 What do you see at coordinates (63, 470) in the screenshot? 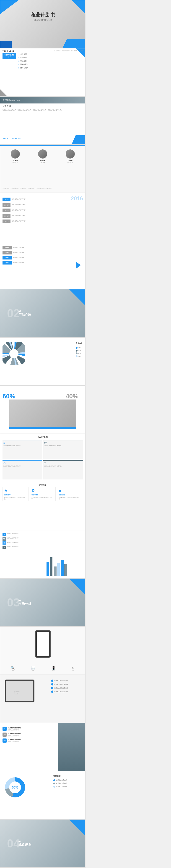
I see `swot-t: T 这里输入您的文字内容，文字内容。` at bounding box center [63, 470].